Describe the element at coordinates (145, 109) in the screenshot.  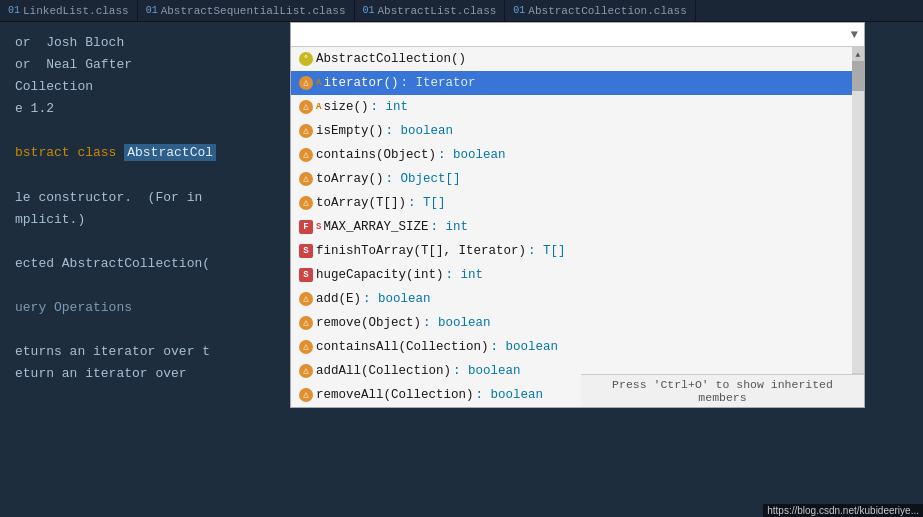
I see `code-line-3: e 1.2` at that location.